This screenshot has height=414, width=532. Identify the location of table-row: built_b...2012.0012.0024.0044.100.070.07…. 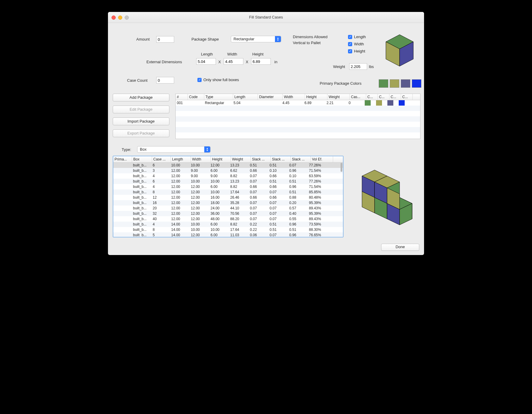
(228, 208).